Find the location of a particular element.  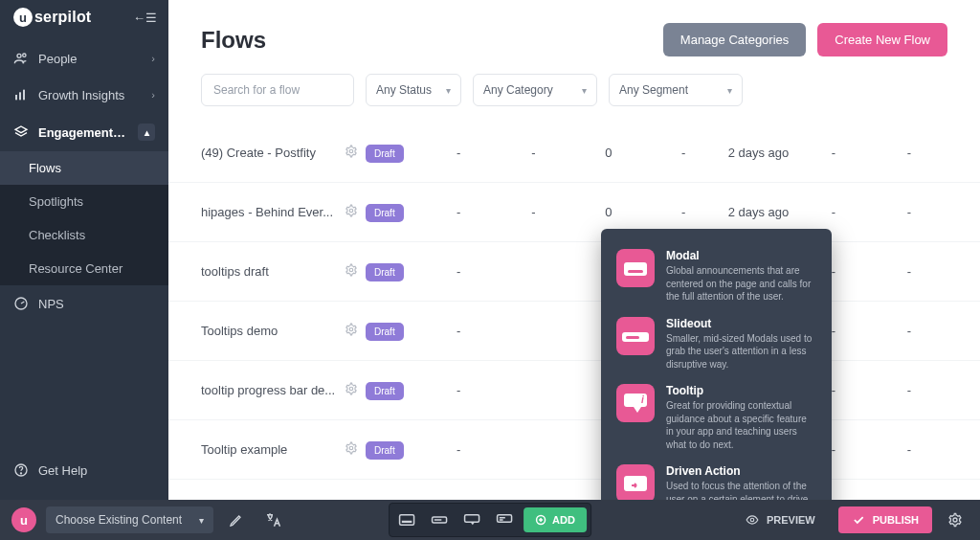

manage-categories-button: Manage Categories is located at coordinates (735, 40).